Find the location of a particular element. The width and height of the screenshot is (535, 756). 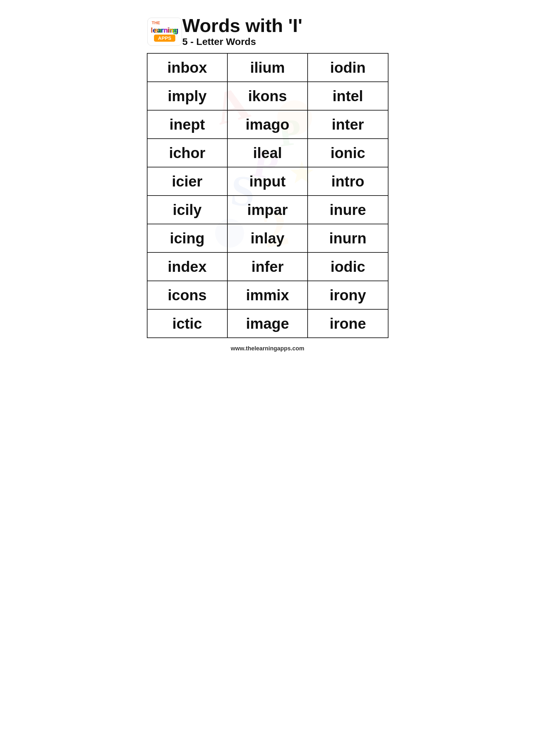

word-cell: inbox is located at coordinates (187, 68).